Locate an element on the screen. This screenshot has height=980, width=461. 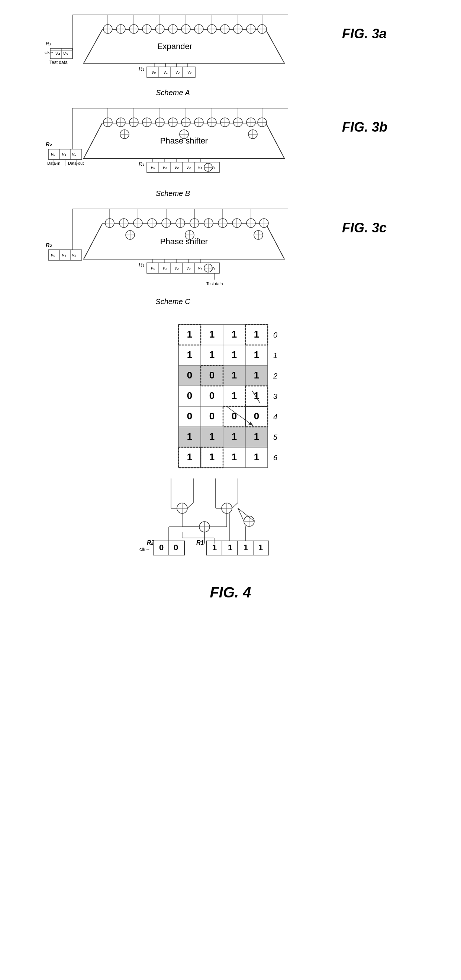
fig4-grid: 1 1 1 1 1 1 1 1 0 0 1 1 0 0 is located at coordinates (230, 399).